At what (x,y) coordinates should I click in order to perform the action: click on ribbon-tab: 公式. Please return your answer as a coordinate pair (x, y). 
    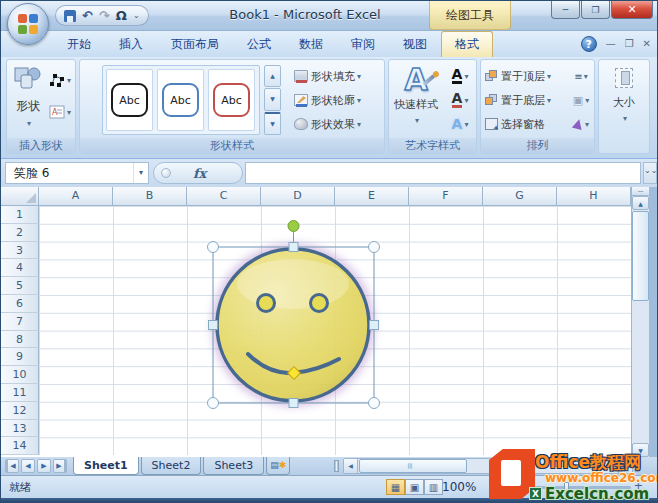
    Looking at the image, I should click on (259, 44).